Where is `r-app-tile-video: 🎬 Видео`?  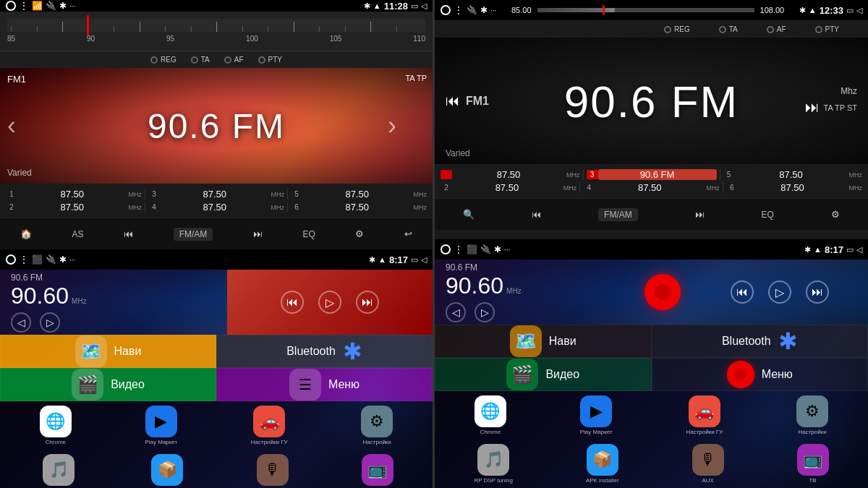 r-app-tile-video: 🎬 Видео is located at coordinates (543, 374).